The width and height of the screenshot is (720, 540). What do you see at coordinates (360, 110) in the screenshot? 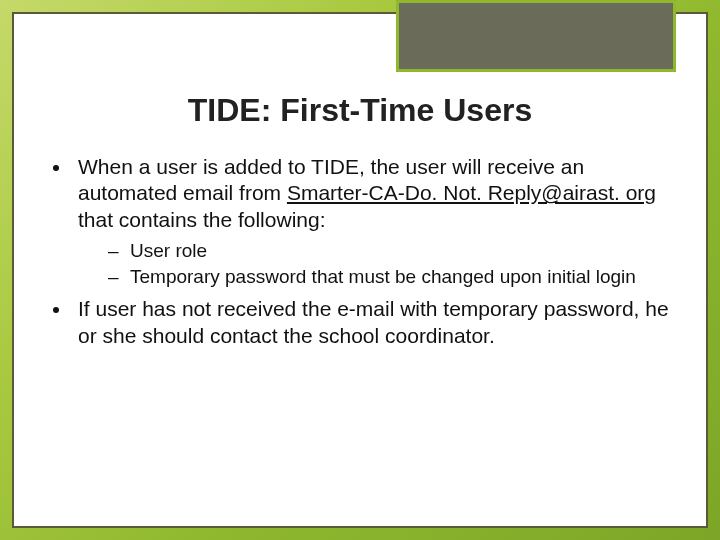
I see `slide-title: TIDE: First-Time Users` at bounding box center [360, 110].